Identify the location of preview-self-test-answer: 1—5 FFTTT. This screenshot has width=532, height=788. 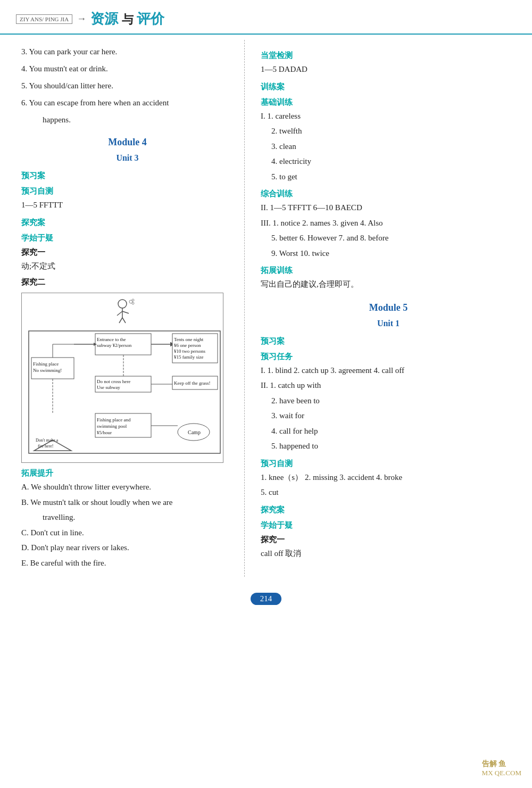
(128, 205).